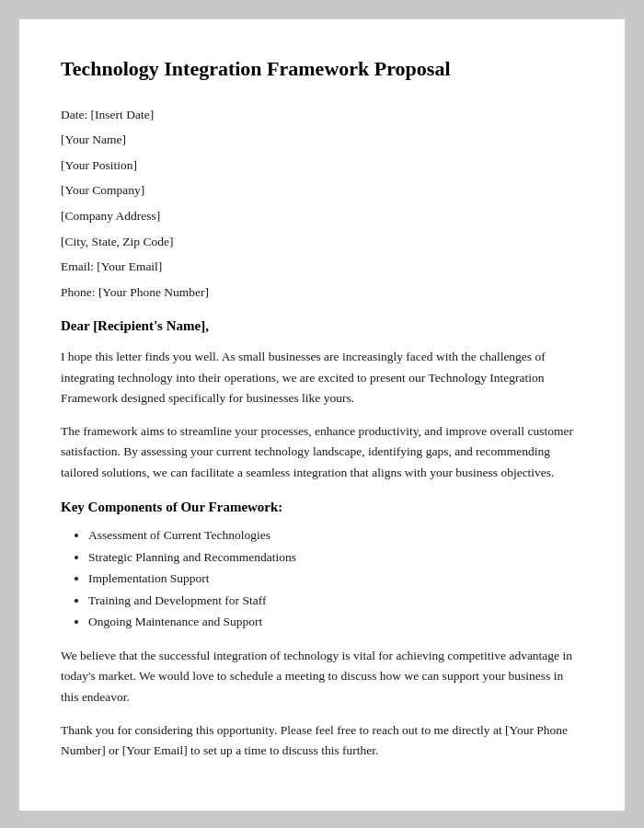  What do you see at coordinates (322, 677) in the screenshot?
I see `closing-paragraph-1: We believe that the successful integrati…` at bounding box center [322, 677].